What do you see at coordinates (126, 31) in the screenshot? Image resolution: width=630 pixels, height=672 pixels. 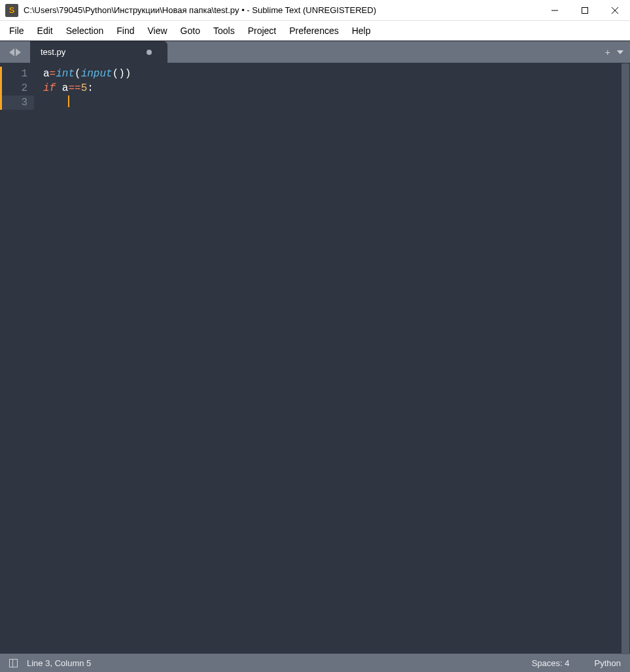 I see `menu-item-find: Find` at bounding box center [126, 31].